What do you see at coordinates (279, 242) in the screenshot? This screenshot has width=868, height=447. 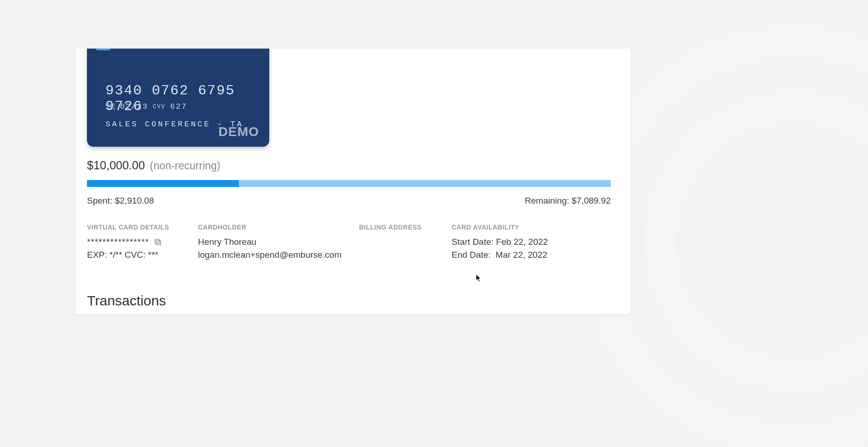 I see `cardholder-name: Henry Thoreau` at bounding box center [279, 242].